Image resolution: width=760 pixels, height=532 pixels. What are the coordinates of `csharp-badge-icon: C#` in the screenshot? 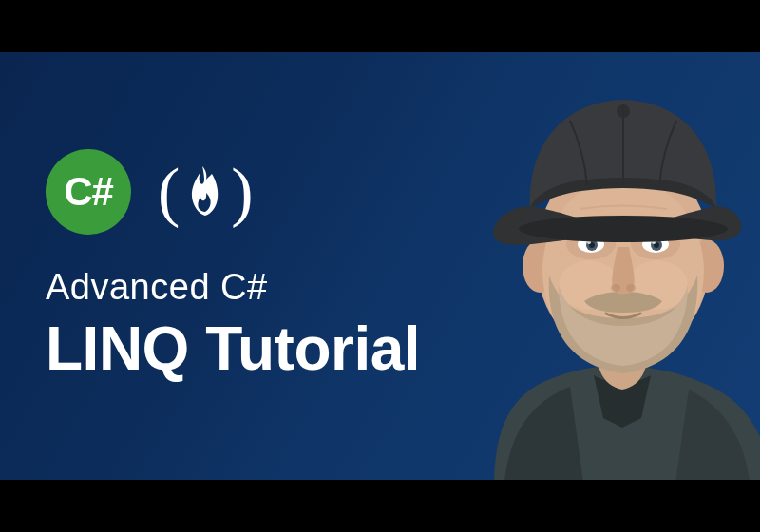 It's located at (88, 192).